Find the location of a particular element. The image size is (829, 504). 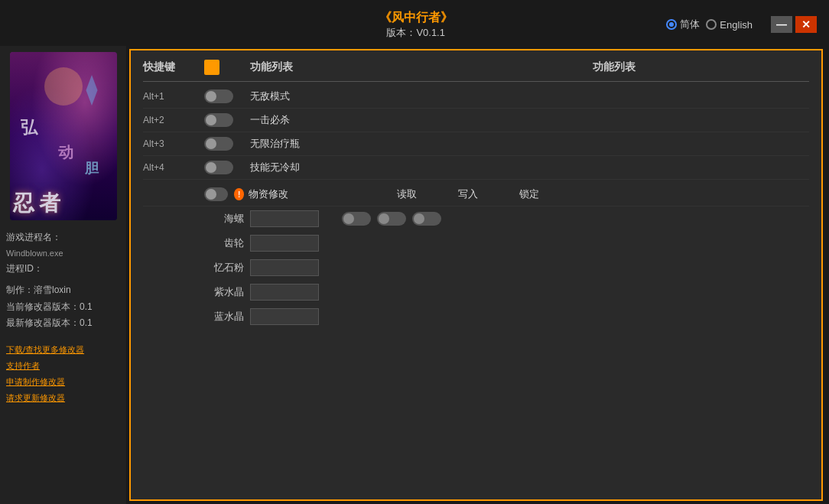

col-feature2-header: 功能列表 is located at coordinates (613, 67).